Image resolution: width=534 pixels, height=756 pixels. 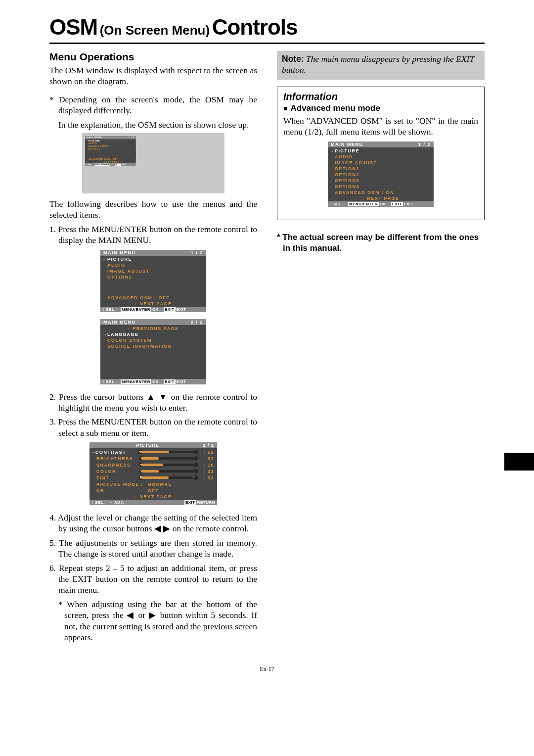 I want to click on info-subheading: ■Advanced menu mode, so click(x=381, y=108).